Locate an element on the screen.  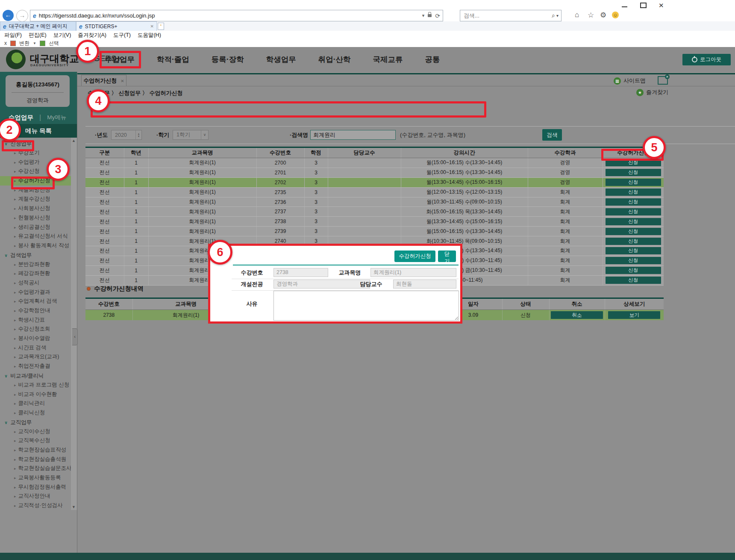
sidebar-item: ▸사회봉사신청 is located at coordinates (35, 209).